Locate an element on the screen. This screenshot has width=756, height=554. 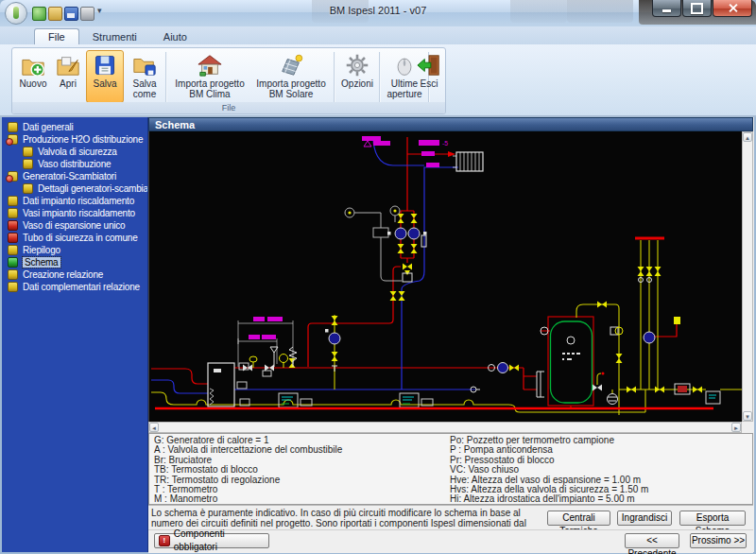
note-row: Lo schema è puramente indicativo. In cas… is located at coordinates (451, 518).